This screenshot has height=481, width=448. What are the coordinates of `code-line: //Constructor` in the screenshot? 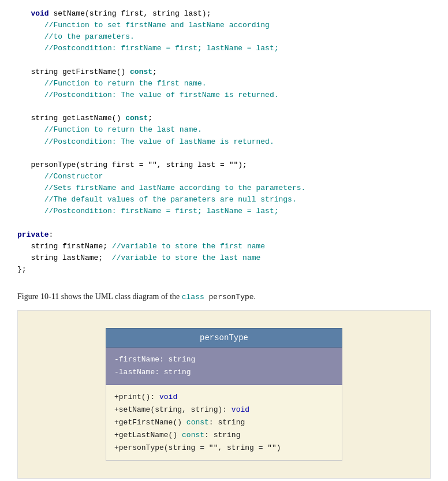 It's located at (224, 177).